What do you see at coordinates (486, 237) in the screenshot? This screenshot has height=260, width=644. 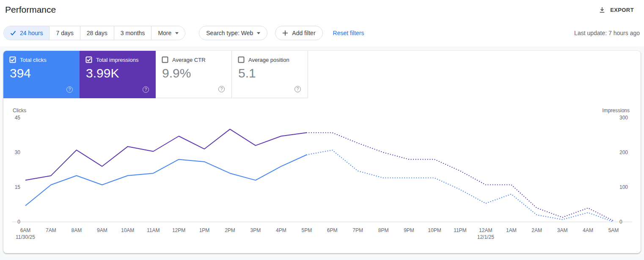 I see `svg-text: 12/1/25` at bounding box center [486, 237].